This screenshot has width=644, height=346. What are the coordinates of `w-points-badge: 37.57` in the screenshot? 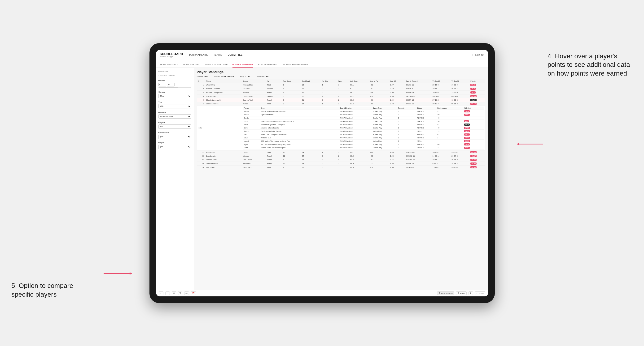 It's located at (467, 128).